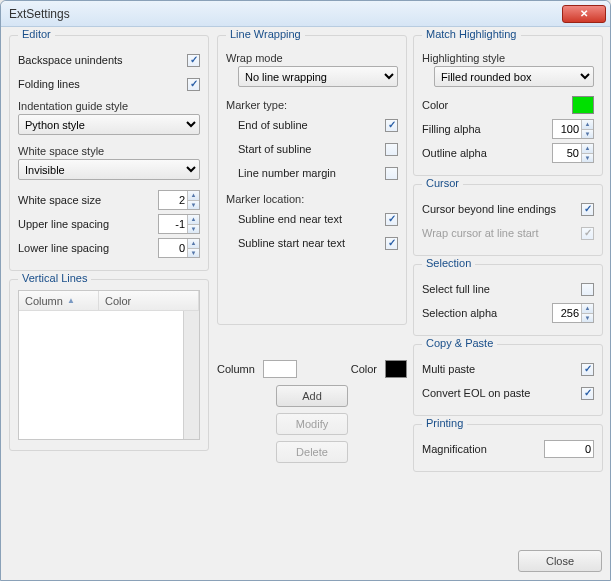 The image size is (611, 581). Describe the element at coordinates (567, 153) in the screenshot. I see `outline-alpha-input` at that location.